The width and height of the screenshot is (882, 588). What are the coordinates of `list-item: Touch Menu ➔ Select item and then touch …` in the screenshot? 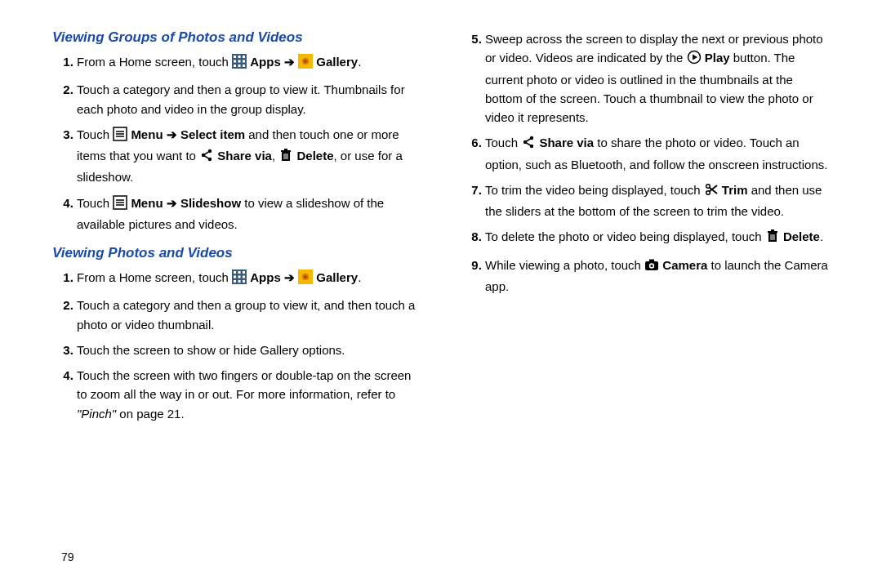 It's located at (249, 156).